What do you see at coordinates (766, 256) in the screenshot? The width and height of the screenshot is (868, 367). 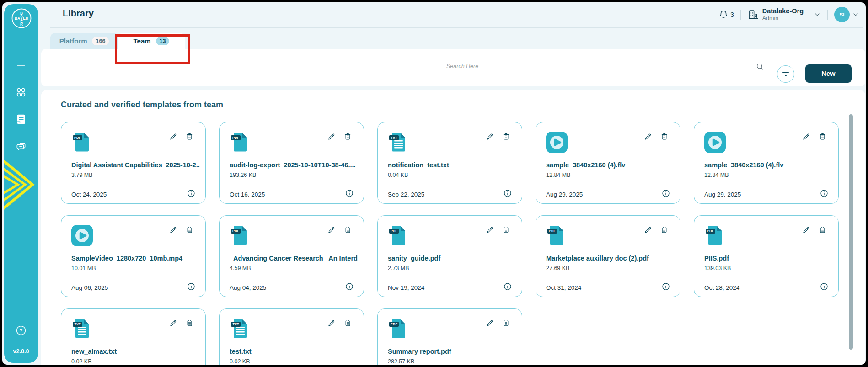 I see `file-card: PDF PIIS.pdf 139.03 KB Oct 28, 2024` at bounding box center [766, 256].